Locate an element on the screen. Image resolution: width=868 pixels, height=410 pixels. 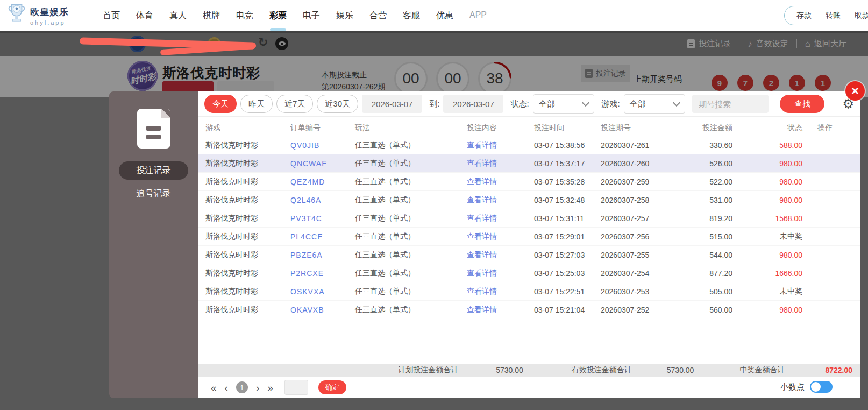
cell-status: 1666.00 is located at coordinates (767, 273).